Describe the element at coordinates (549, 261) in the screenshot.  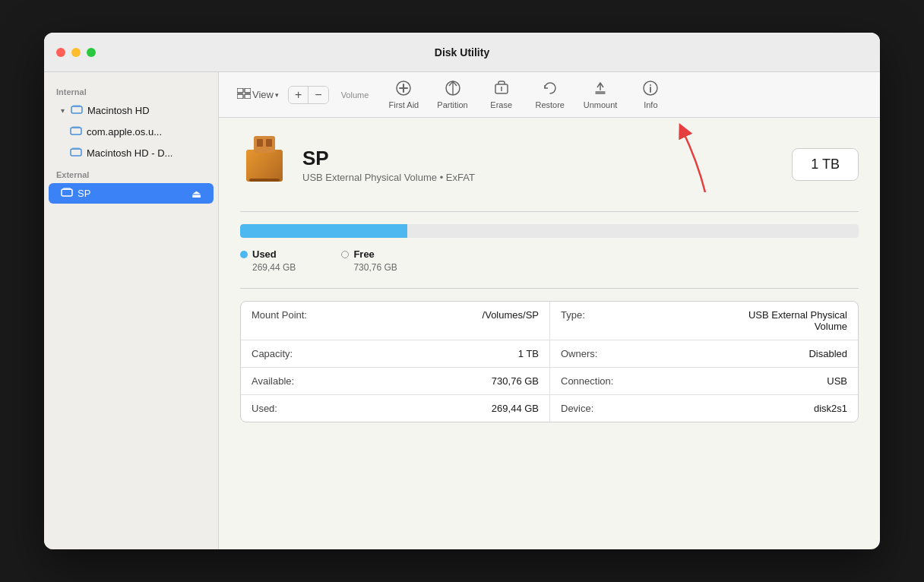
I see `capacity-legend: Used 269,44 GB Free 730,76 GB` at that location.